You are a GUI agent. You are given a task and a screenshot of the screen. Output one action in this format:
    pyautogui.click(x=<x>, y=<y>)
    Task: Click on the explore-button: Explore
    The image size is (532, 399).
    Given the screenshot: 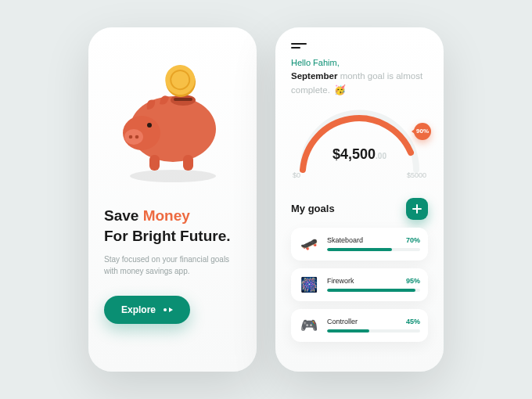 What is the action you would take?
    pyautogui.click(x=147, y=310)
    